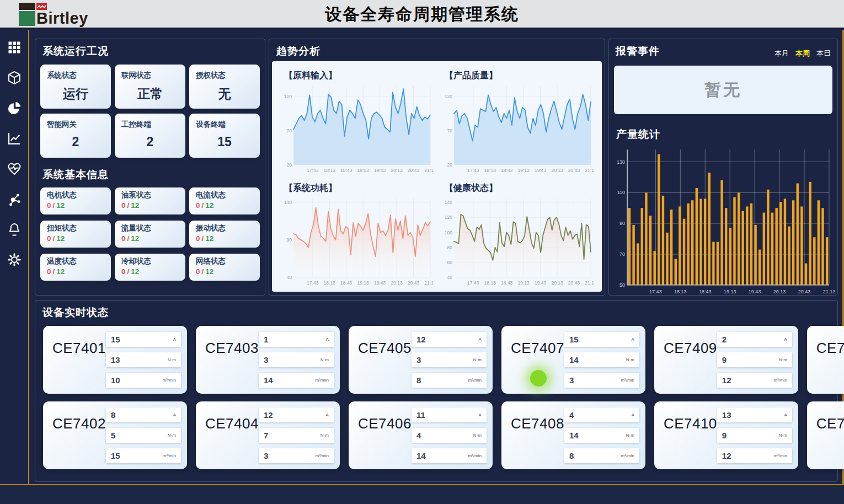 This screenshot has height=504, width=844. What do you see at coordinates (54, 14) in the screenshot?
I see `logo: Birtley` at bounding box center [54, 14].